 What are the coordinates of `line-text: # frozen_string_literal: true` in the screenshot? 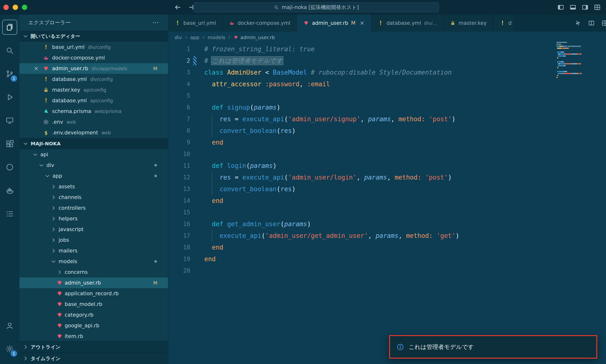 It's located at (259, 49).